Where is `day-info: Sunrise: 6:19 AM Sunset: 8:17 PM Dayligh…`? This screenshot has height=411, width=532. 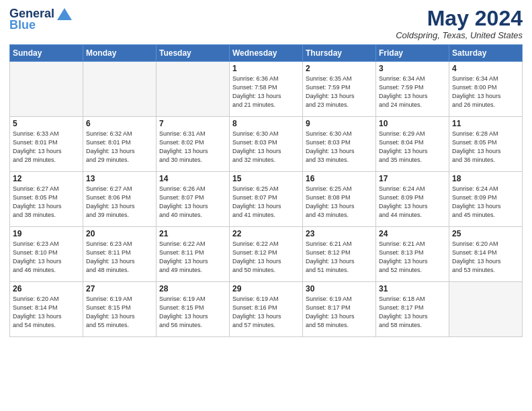 day-info: Sunrise: 6:19 AM Sunset: 8:17 PM Dayligh… is located at coordinates (339, 312).